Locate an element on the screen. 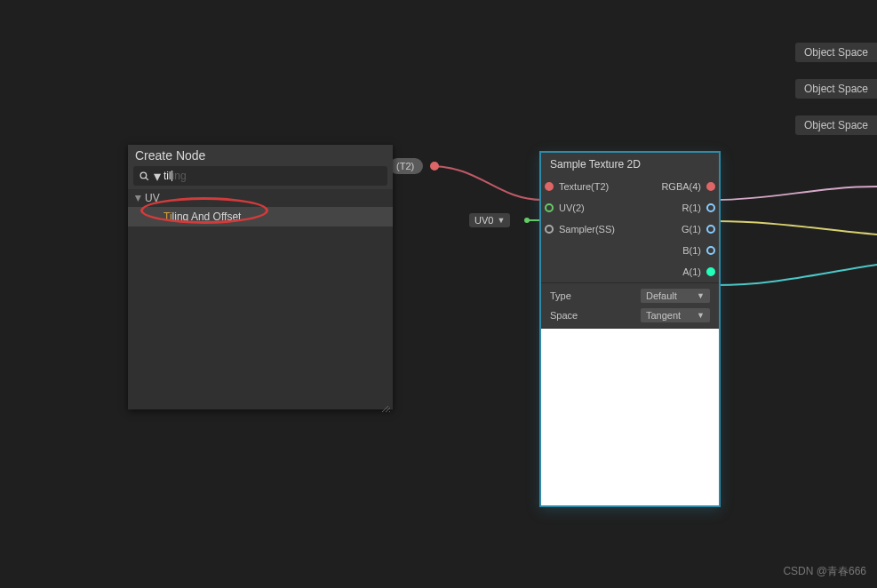 The image size is (877, 588). input-port-sampler: Sampler(SS) is located at coordinates (592, 229).